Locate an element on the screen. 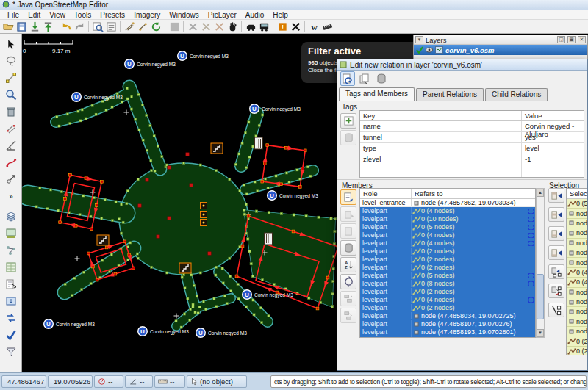 Image resolution: width=588 pixels, height=390 pixels. member-row: levelpartnode (47.4858034, 19.0702725) is located at coordinates (448, 316).